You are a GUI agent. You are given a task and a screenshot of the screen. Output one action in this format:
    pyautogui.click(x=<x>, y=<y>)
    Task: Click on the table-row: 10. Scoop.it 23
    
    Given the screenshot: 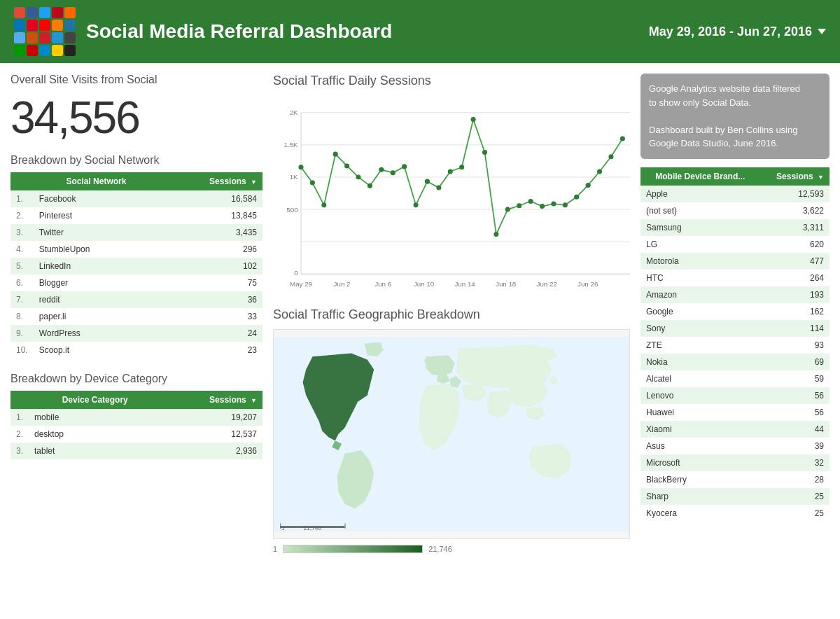 What is the action you would take?
    pyautogui.click(x=136, y=350)
    